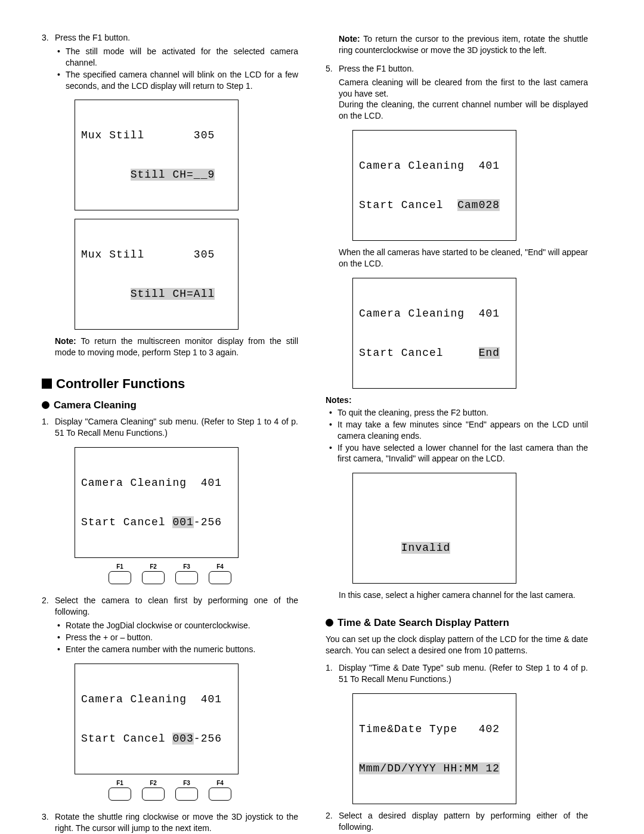 This screenshot has width=644, height=834. I want to click on fkey-label: F1, so click(120, 567).